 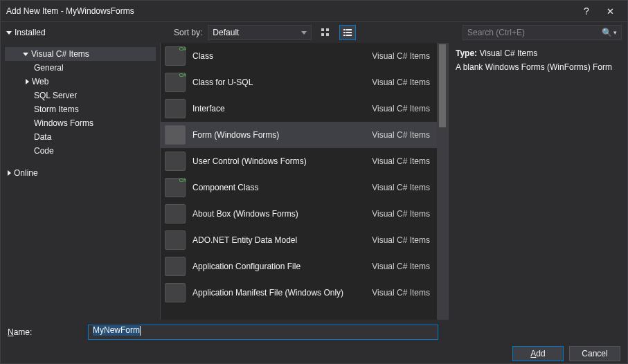 I want to click on name-input-value: MyNewForm, so click(x=116, y=330).